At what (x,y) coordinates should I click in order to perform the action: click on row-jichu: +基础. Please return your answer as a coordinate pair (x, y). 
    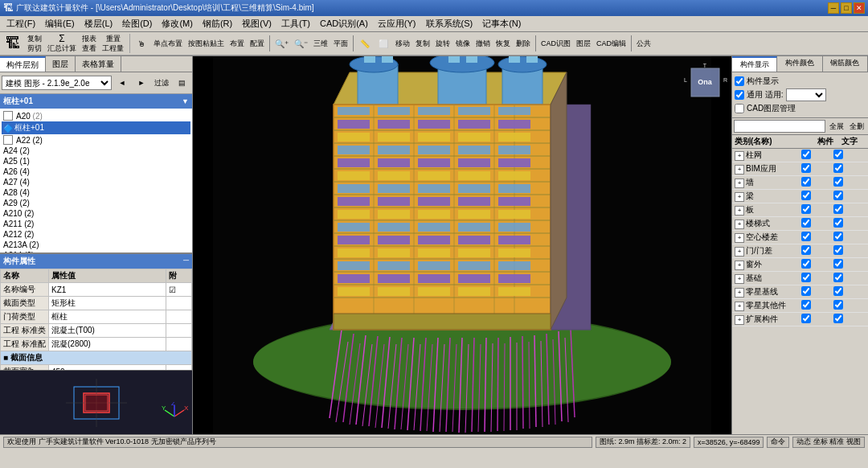
    Looking at the image, I should click on (800, 278).